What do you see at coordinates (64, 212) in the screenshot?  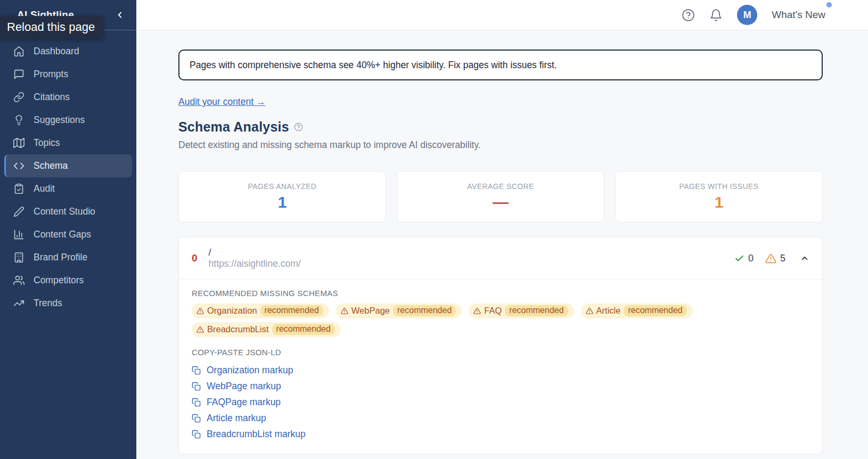 I see `sidebar-item-label: Content Studio` at bounding box center [64, 212].